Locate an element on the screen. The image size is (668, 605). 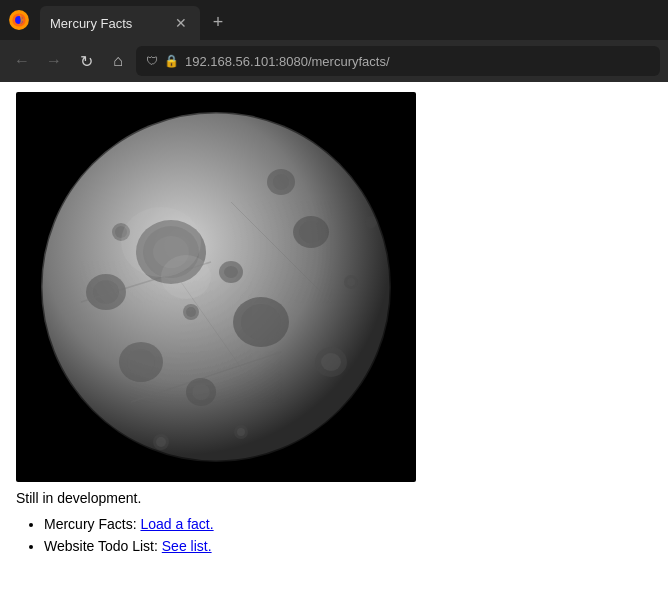
tab-title: Mercury Facts is located at coordinates (107, 24).